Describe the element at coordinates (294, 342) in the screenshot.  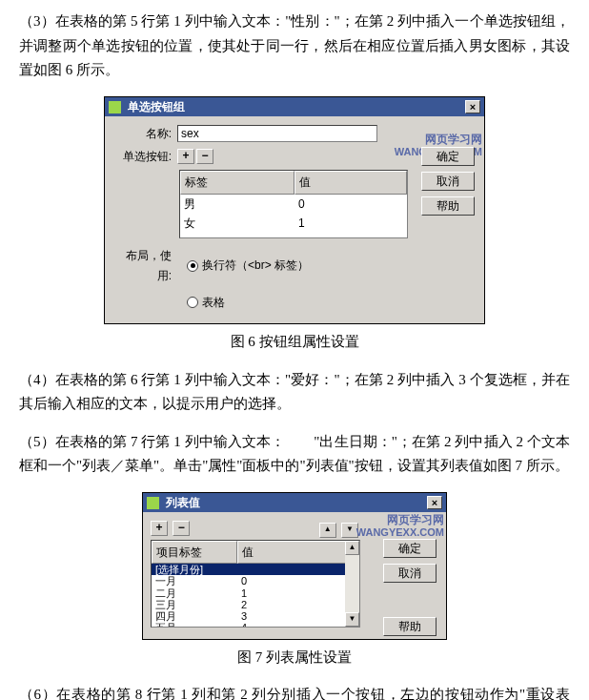
I see `figure-6-caption: 图 6 按钮组属性设置` at that location.